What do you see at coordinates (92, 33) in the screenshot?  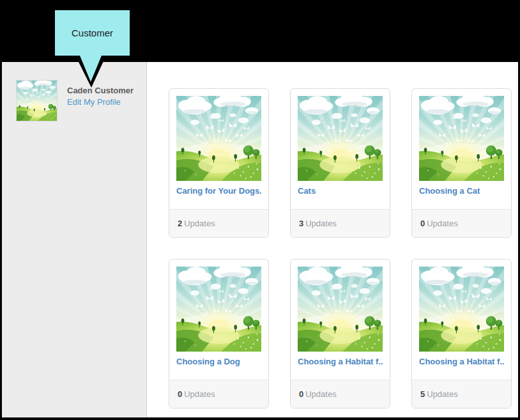 I see `callout-label: Customer` at bounding box center [92, 33].